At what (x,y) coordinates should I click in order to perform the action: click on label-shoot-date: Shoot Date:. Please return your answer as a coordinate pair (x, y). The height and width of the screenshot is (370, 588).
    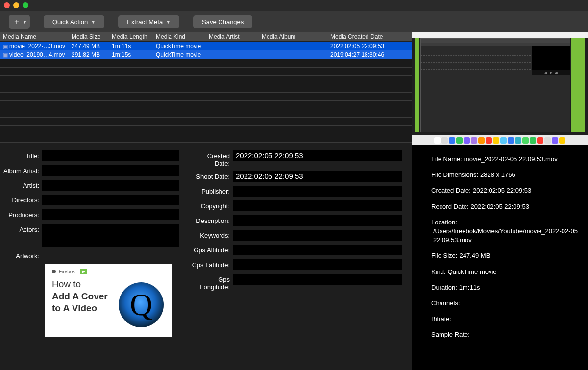
    Looking at the image, I should click on (212, 175).